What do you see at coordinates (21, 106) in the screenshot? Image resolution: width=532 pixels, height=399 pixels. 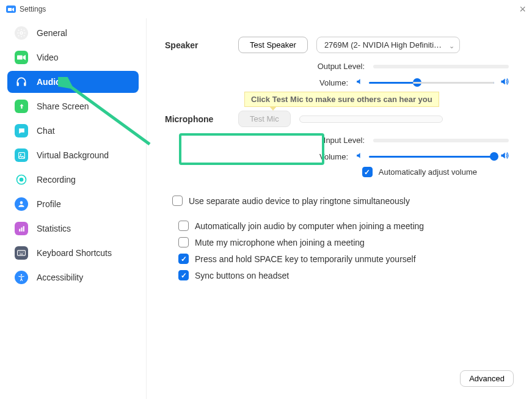 I see `share-screen-icon` at bounding box center [21, 106].